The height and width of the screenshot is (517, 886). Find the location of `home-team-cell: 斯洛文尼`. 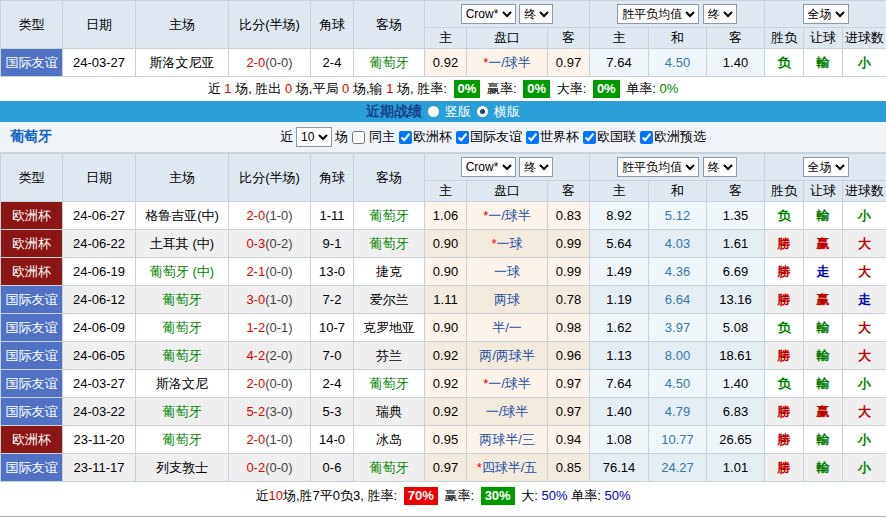

home-team-cell: 斯洛文尼 is located at coordinates (182, 384).